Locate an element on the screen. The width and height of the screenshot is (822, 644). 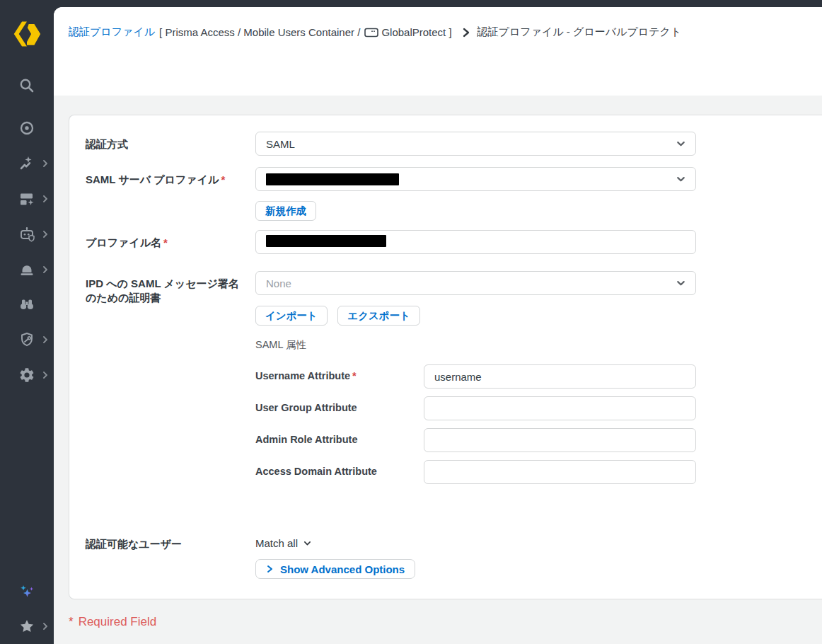
ai-copilot-sparkles-icon is located at coordinates (27, 592).